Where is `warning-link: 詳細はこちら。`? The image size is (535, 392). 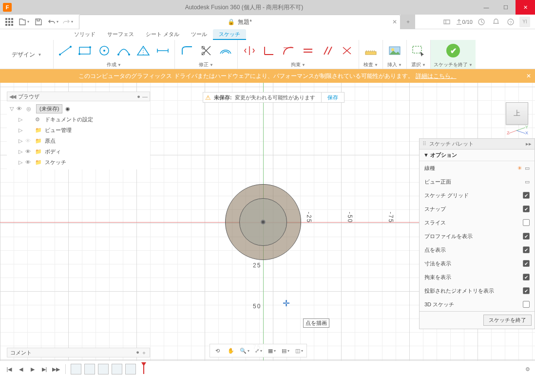
warning-link: 詳細はこちら。 is located at coordinates (436, 76).